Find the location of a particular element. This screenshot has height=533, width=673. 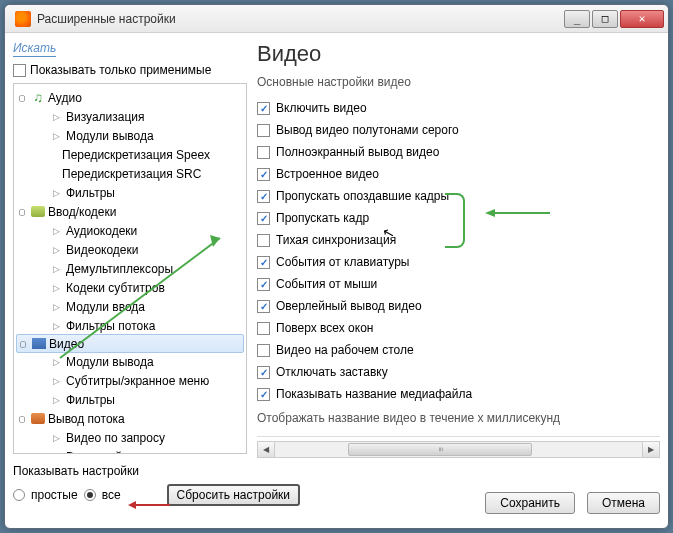

option-label: Пропускать кадр is located at coordinates (322, 218).